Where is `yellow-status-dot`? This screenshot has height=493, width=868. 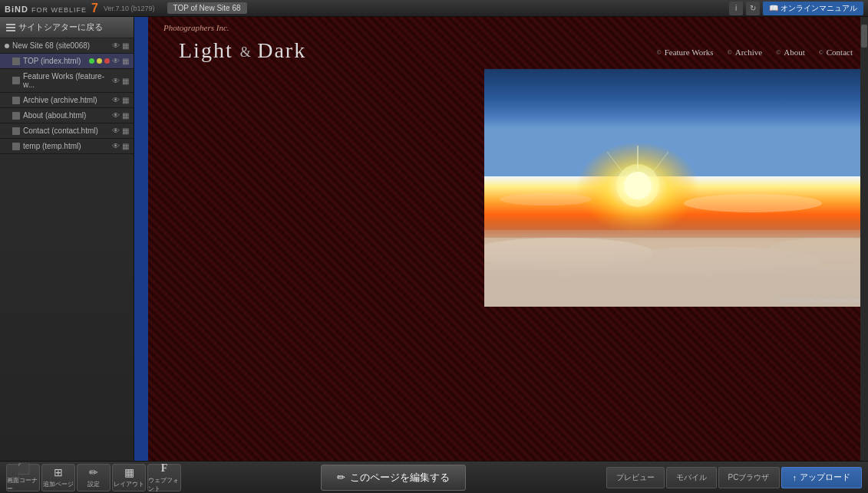
yellow-status-dot is located at coordinates (100, 61).